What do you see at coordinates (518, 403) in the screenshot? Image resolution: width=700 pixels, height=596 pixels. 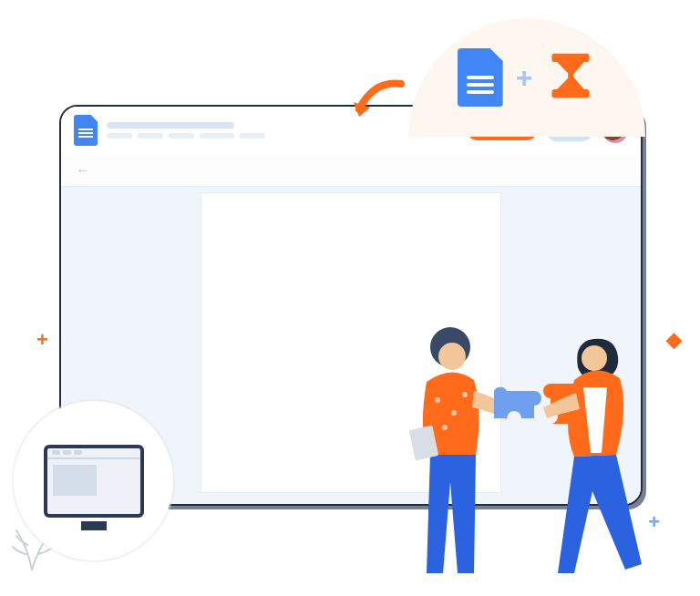 I see `puzzle-blue-icon` at bounding box center [518, 403].